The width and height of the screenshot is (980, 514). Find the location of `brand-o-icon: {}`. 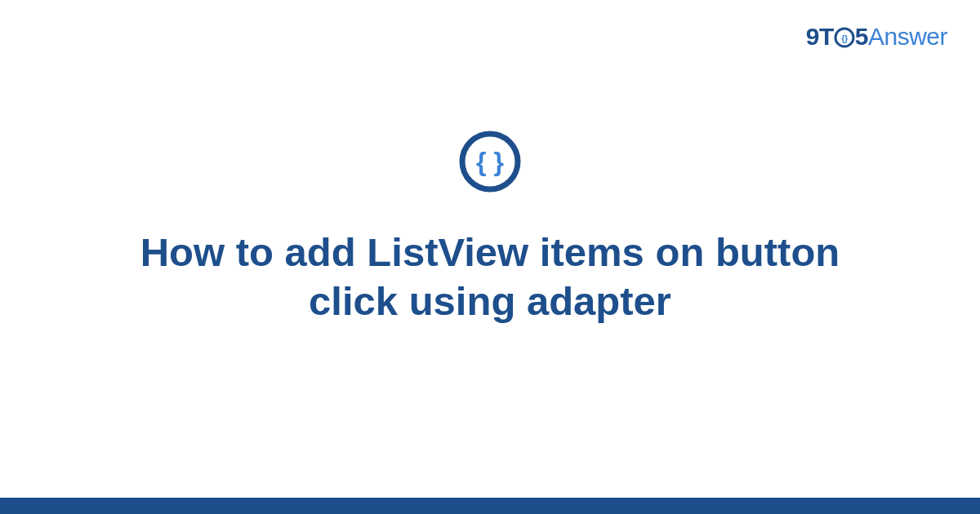

brand-o-icon: {} is located at coordinates (844, 37).